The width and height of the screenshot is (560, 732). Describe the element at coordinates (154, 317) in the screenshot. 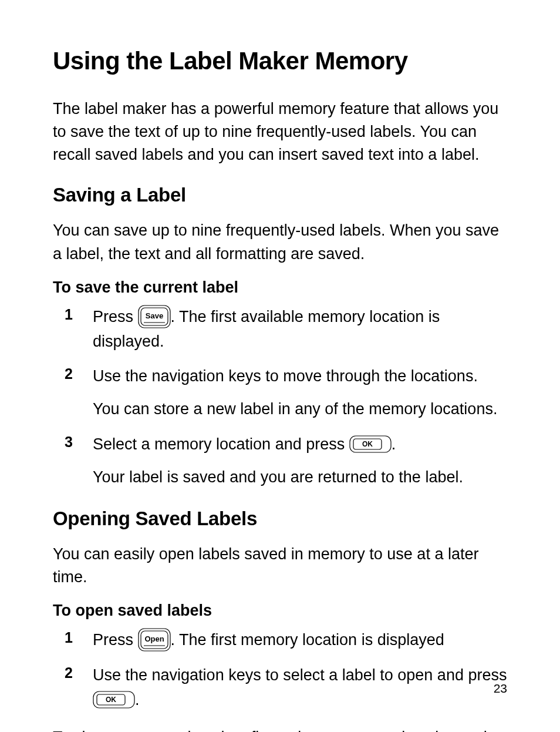

I see `save-key-icon: Save` at that location.